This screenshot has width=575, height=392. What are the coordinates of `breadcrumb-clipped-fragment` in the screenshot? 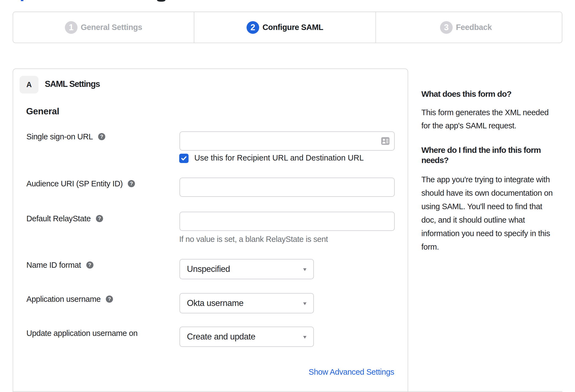 It's located at (22, 1).